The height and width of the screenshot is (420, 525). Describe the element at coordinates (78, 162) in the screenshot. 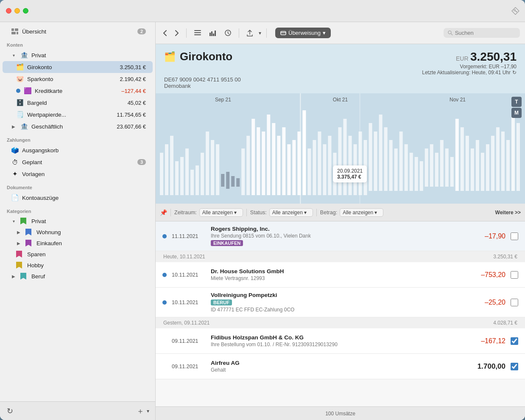

I see `geplant-label: Geplant` at that location.